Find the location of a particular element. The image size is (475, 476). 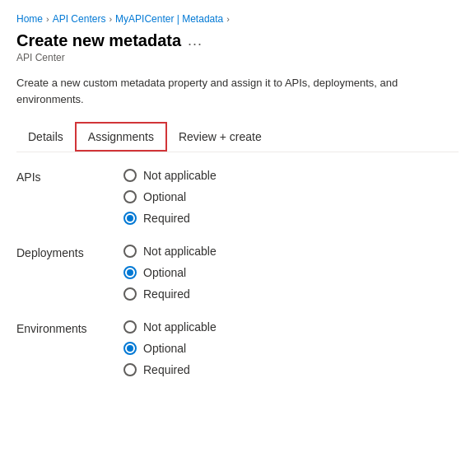

radio-options-environments: Not applicable Optional Required is located at coordinates (170, 348).